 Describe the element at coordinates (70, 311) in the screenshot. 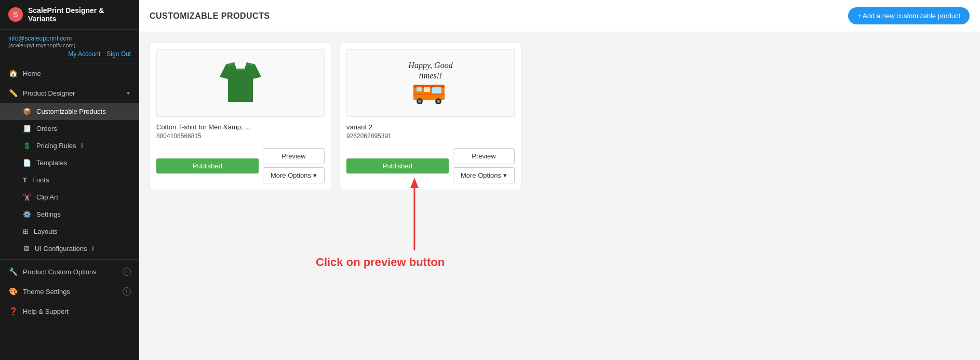

I see `sidebar-item-help-support: ❓ Help & Support` at that location.